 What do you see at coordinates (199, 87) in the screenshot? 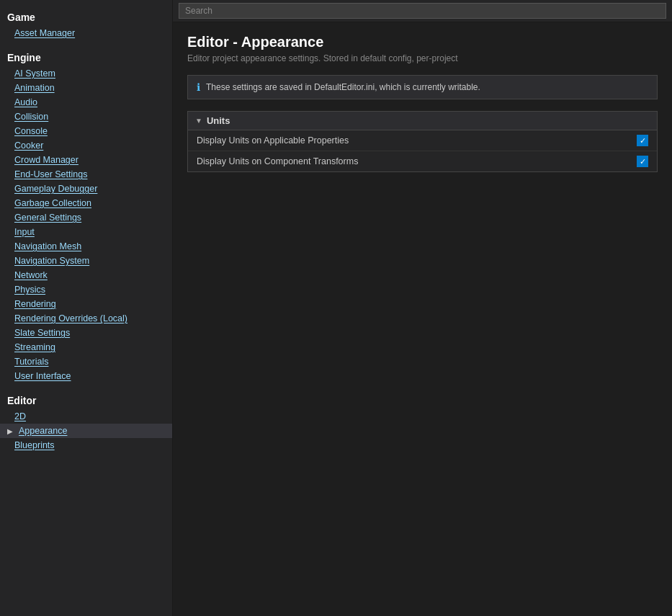
I see `info-icon: ℹ` at bounding box center [199, 87].